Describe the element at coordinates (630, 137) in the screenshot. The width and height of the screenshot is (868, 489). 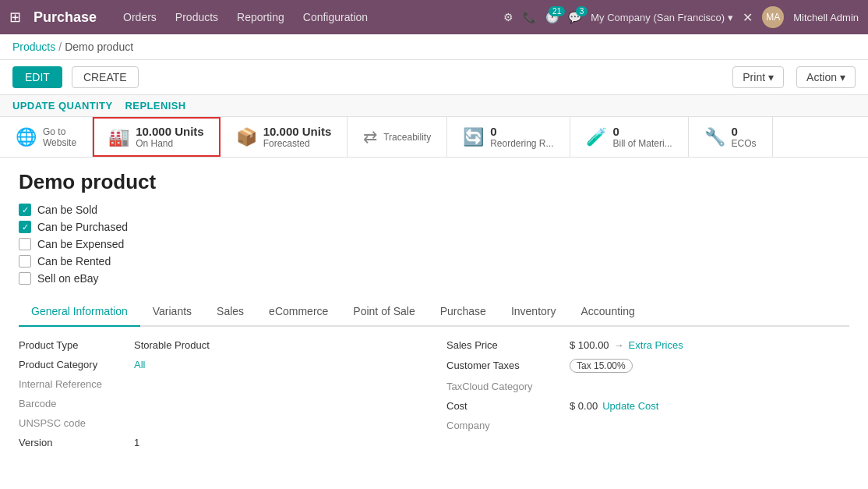
I see `stat-bom: 🧪 0 Bill of Materi...` at that location.